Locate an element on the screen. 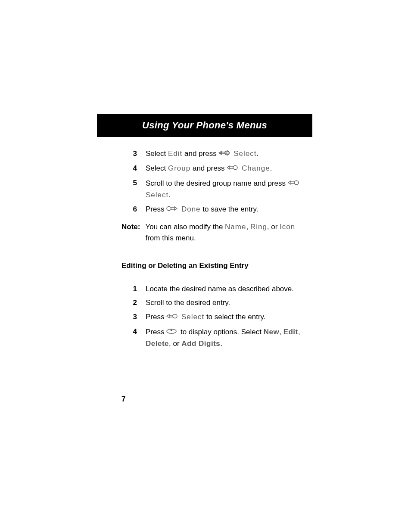  step-3: 3 Select Edit and press Select. is located at coordinates (214, 154).